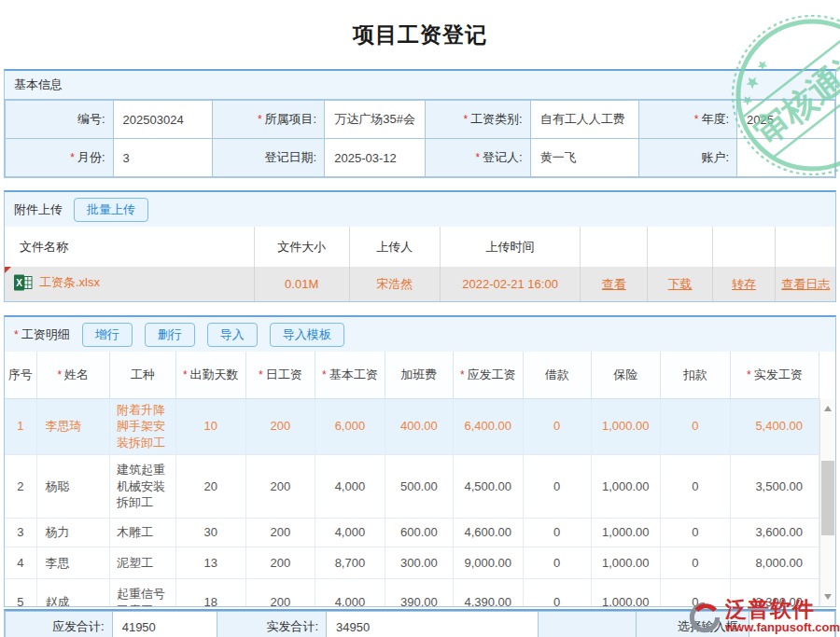  Describe the element at coordinates (418, 563) in the screenshot. I see `cell-overtime: 300.00` at that location.